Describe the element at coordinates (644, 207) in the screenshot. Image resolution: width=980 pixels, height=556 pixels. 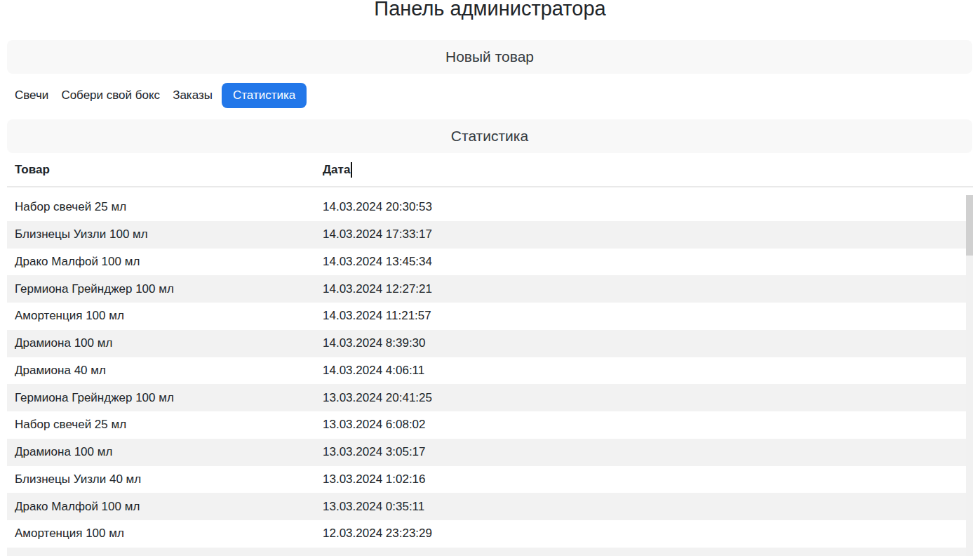
I see `date-cell: 14.03.2024 20:30:53` at that location.